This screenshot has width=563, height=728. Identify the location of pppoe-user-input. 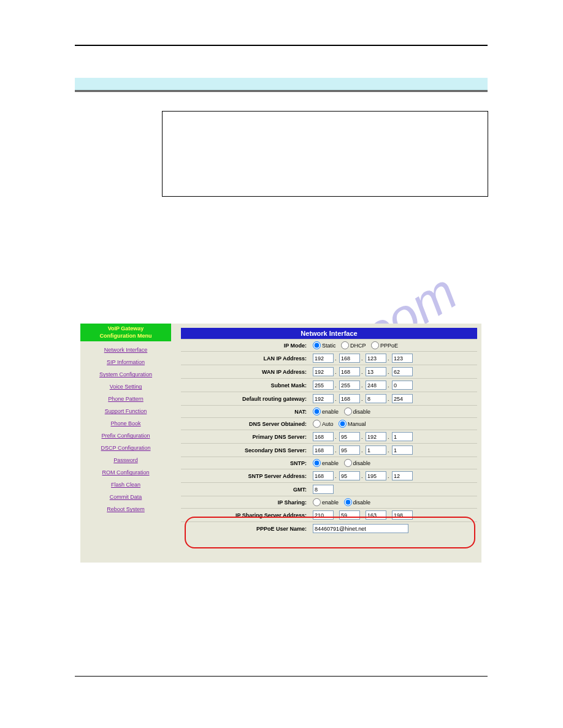
(361, 528).